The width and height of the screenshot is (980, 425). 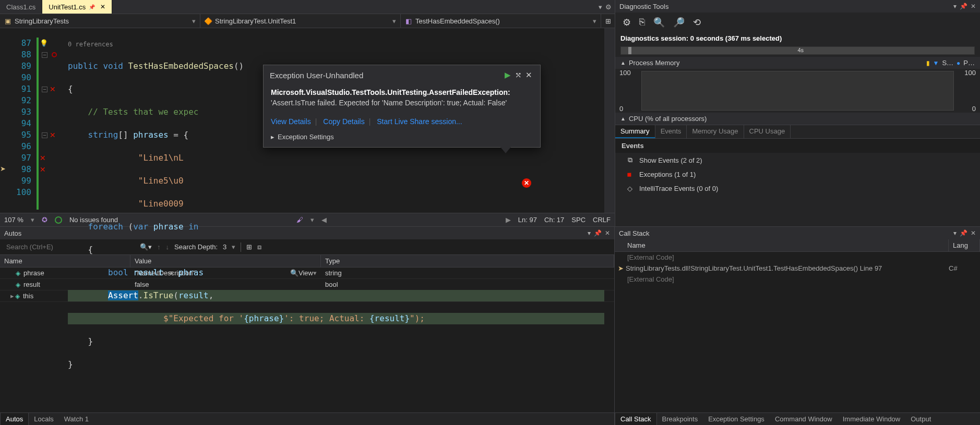 I want to click on nav-project: ▣StringLibraryTests▾, so click(x=100, y=21).